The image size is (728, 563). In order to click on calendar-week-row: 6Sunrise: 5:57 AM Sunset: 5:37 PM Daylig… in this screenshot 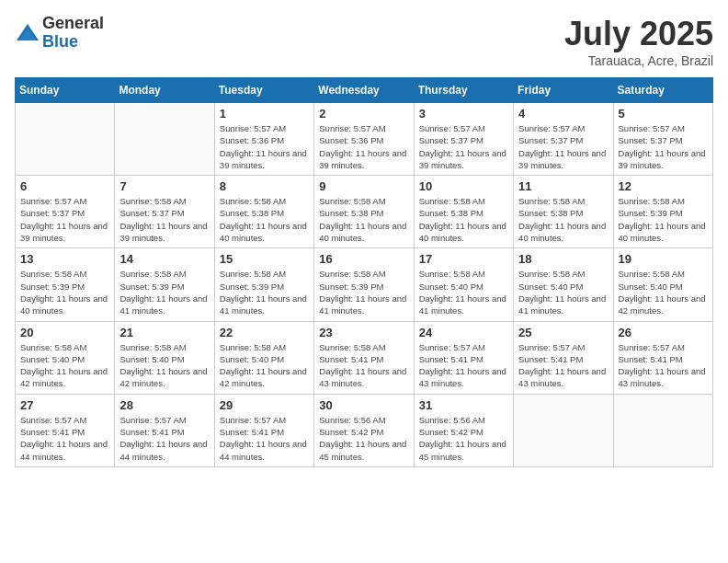, I will do `click(364, 212)`.